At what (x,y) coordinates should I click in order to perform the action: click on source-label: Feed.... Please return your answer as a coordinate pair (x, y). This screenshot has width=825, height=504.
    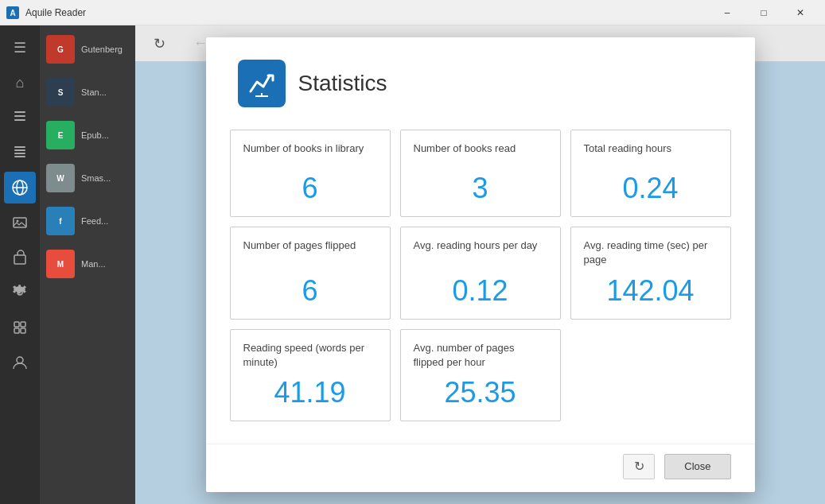
    Looking at the image, I should click on (95, 221).